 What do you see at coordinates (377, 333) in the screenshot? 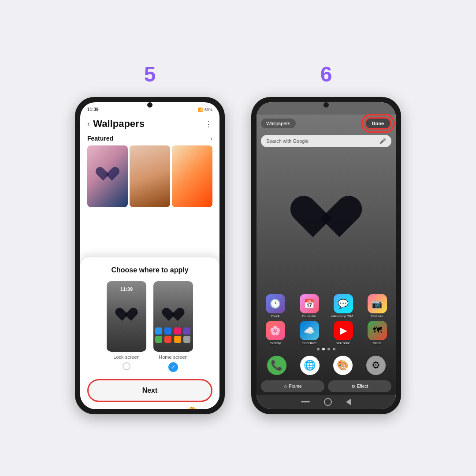
I see `app-maps: 🗺 Maps` at bounding box center [377, 333].